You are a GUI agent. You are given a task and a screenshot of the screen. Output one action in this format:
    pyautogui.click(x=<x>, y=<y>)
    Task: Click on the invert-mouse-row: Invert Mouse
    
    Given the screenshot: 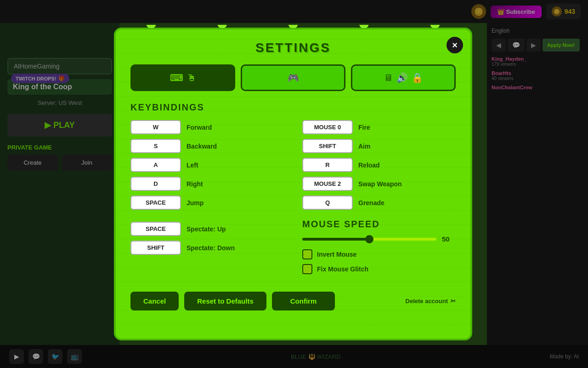 What is the action you would take?
    pyautogui.click(x=379, y=254)
    